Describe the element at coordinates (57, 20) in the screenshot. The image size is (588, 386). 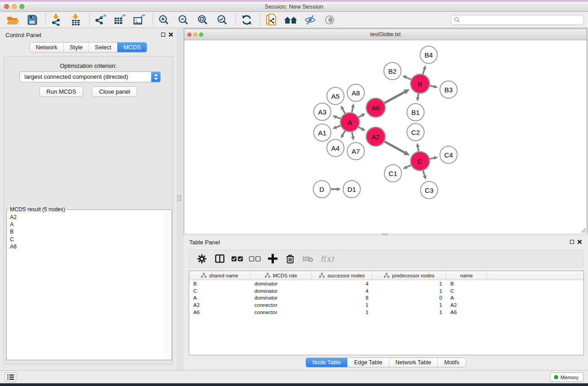
I see `import-network-button` at that location.